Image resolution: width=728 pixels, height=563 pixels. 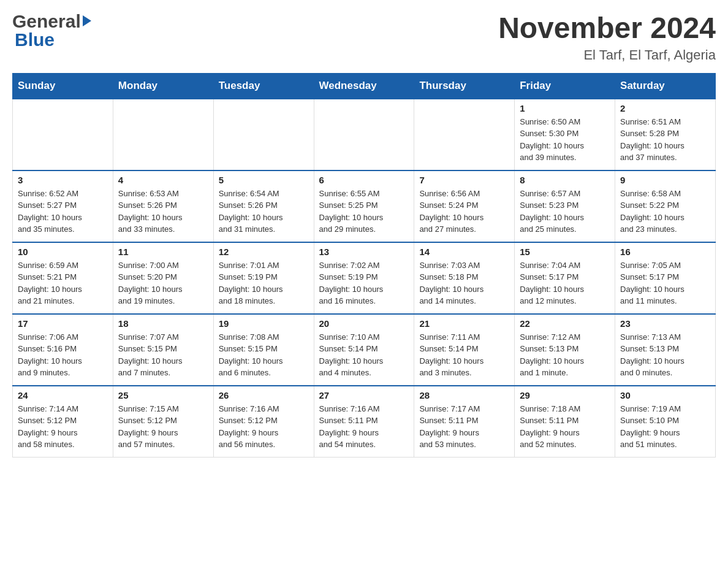 What do you see at coordinates (665, 350) in the screenshot?
I see `calendar-cell: 23Sunrise: 7:13 AM Sunset: 5:13 PM Dayli…` at bounding box center [665, 350].